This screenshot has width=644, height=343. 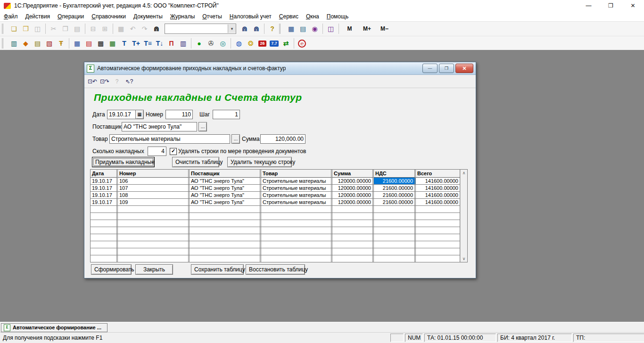 What do you see at coordinates (38, 16) in the screenshot?
I see `menu-item: Действия` at bounding box center [38, 16].